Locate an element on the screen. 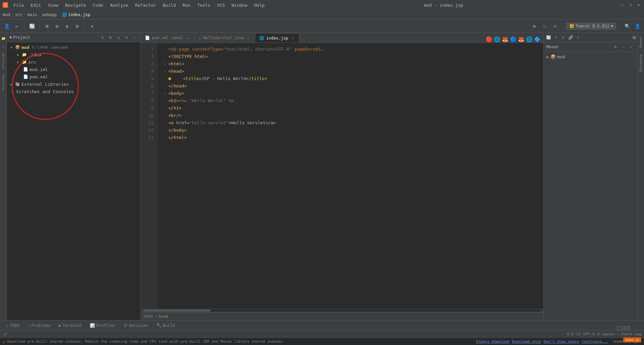 Image resolution: width=644 pixels, height=345 pixels. user-icon: 👤 is located at coordinates (7, 26).